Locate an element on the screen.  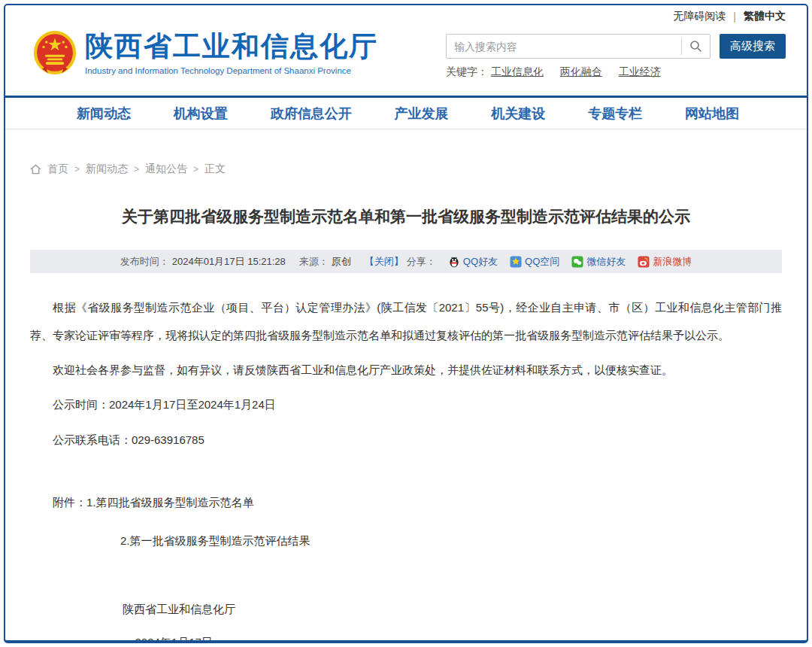
search-keywords: 关键字： 工业信息化 两化融合 工业经济 is located at coordinates (616, 72).